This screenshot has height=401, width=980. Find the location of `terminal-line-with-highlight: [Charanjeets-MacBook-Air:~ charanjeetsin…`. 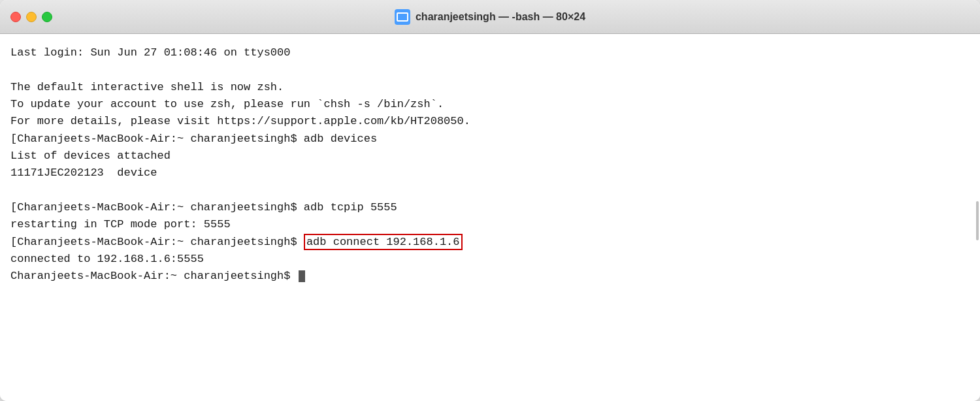

terminal-line-with-highlight: [Charanjeets-MacBook-Air:~ charanjeetsin… is located at coordinates (489, 242).